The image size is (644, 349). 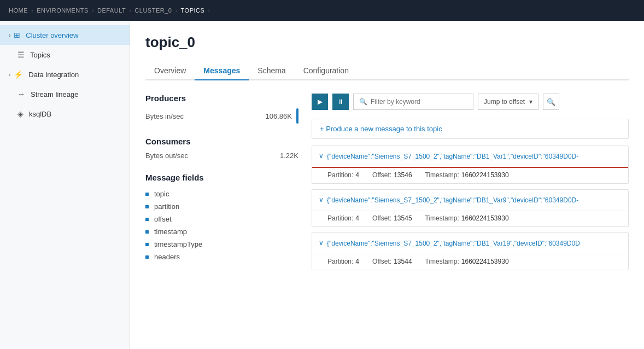 What do you see at coordinates (222, 141) in the screenshot?
I see `consumers-title: Consumers` at bounding box center [222, 141].